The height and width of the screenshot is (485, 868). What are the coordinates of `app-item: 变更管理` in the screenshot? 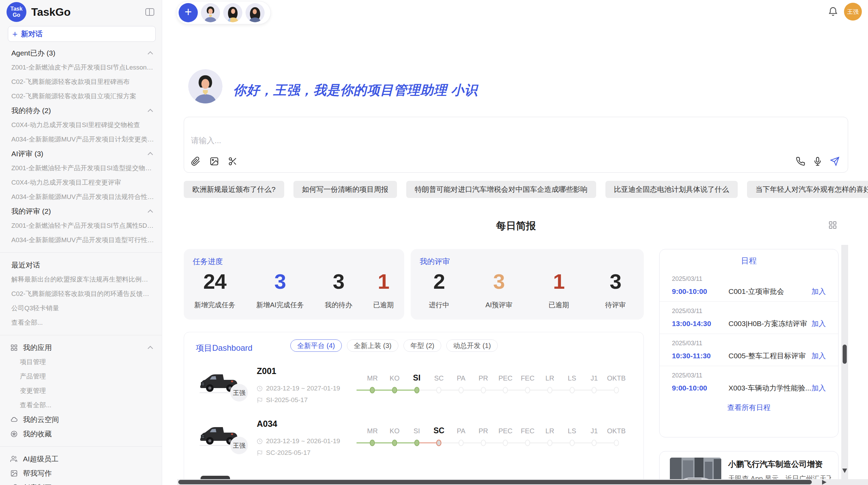 It's located at (81, 391).